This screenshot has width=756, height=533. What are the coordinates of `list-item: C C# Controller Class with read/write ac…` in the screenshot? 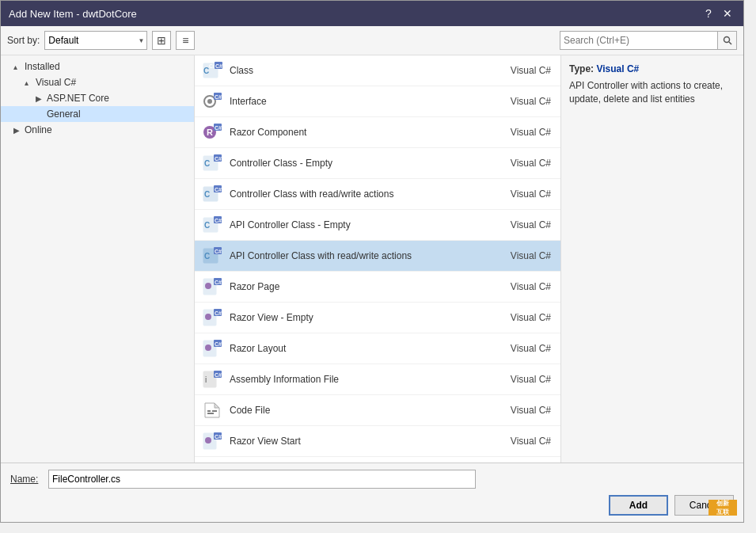 It's located at (378, 195).